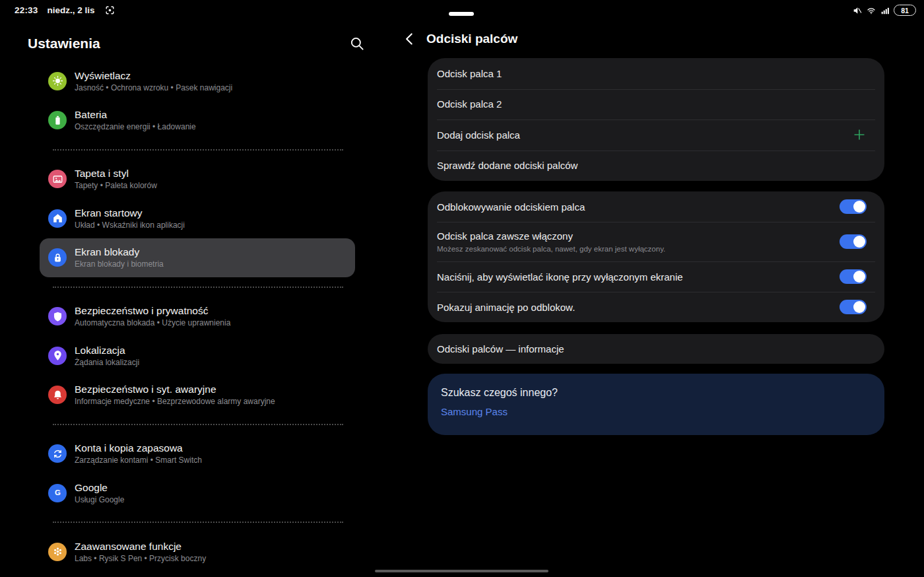  What do you see at coordinates (197, 395) in the screenshot?
I see `sidebar-item-bezpiecze-stwo-i-syt-awaryjne: Bezpieczeństwo i syt. awaryjneInformacje…` at bounding box center [197, 395].